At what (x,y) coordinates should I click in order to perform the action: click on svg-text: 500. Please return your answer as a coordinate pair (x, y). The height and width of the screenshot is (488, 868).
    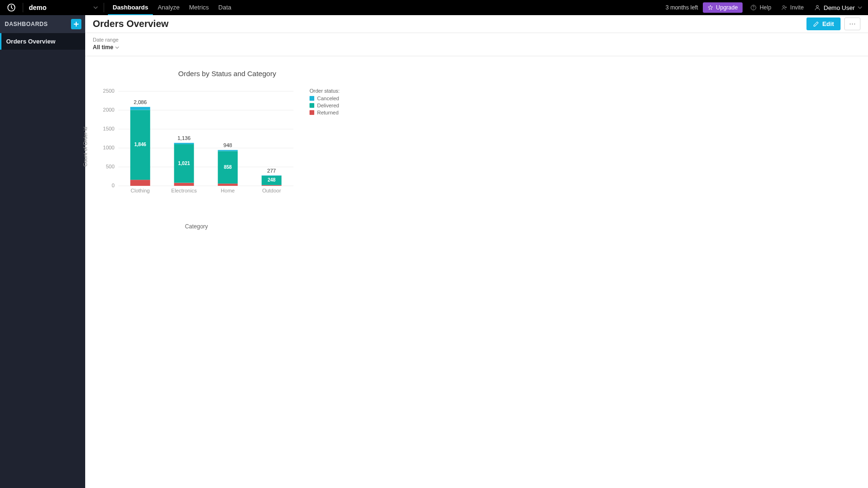
    Looking at the image, I should click on (110, 166).